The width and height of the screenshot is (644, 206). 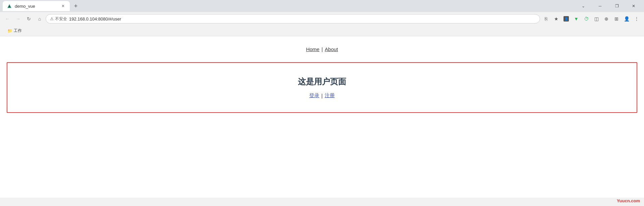 What do you see at coordinates (616, 19) in the screenshot?
I see `apps-icon: ⊞` at bounding box center [616, 19].